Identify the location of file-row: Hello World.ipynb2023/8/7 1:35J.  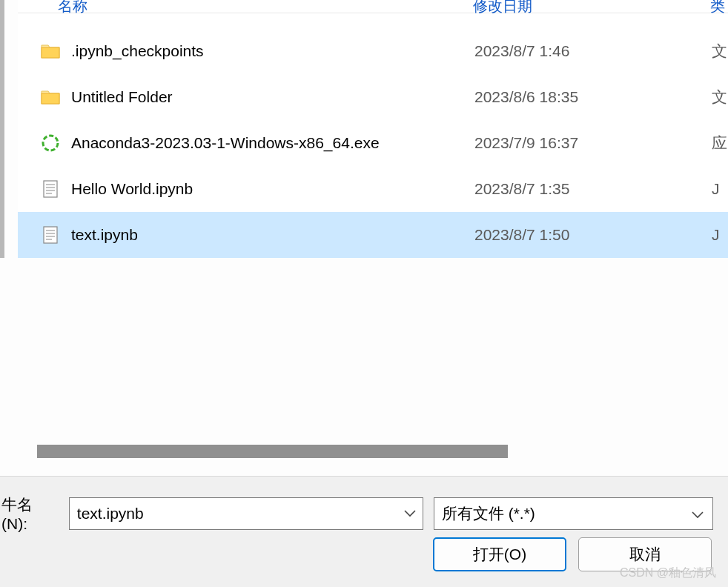
(373, 189).